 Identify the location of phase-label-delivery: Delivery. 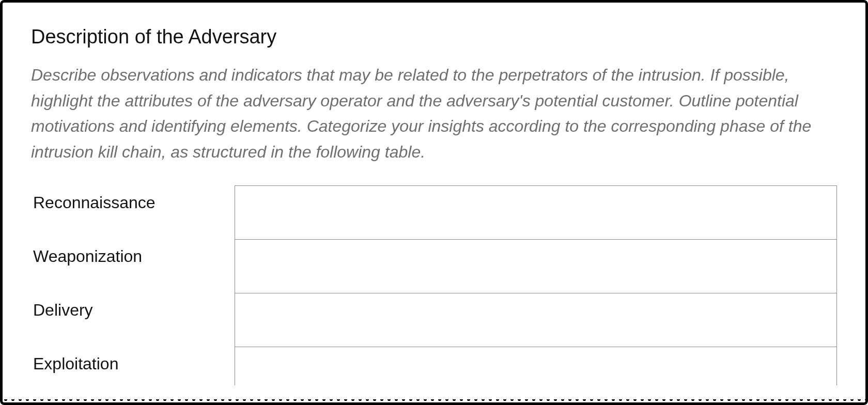
(133, 320).